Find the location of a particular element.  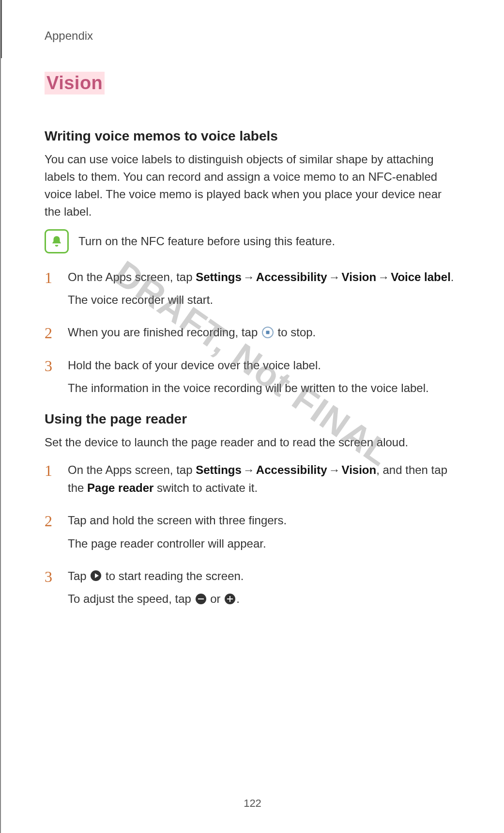

section-heading-page-reader: Using the page reader is located at coordinates (253, 419).